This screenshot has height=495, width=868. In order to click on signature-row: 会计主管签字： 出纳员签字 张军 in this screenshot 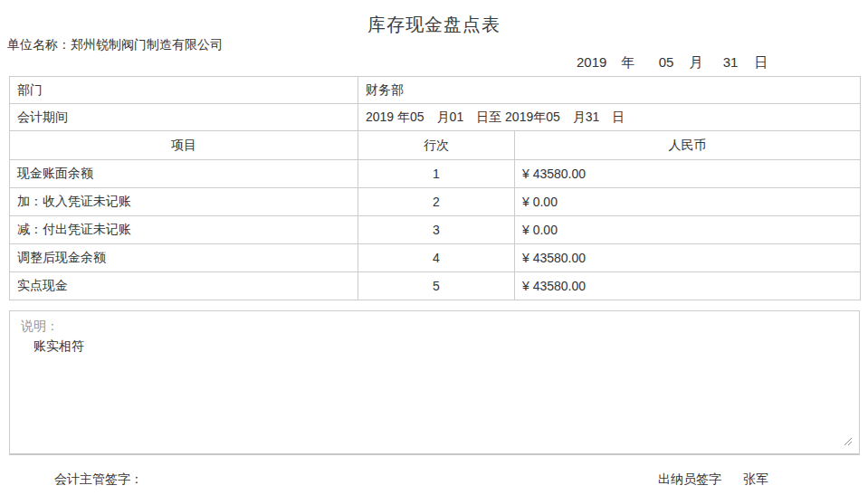, I will do `click(434, 481)`.